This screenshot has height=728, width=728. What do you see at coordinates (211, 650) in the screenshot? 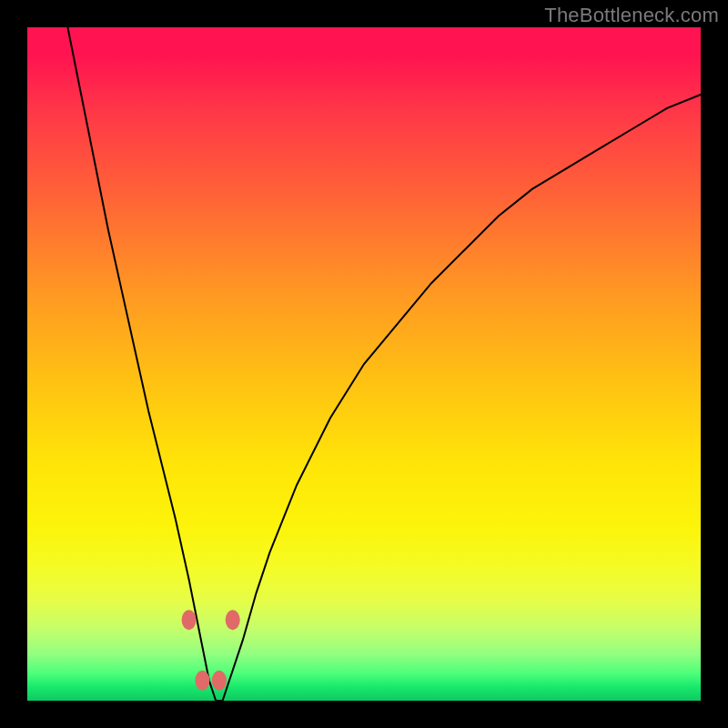
I see `marker-group` at bounding box center [211, 650].